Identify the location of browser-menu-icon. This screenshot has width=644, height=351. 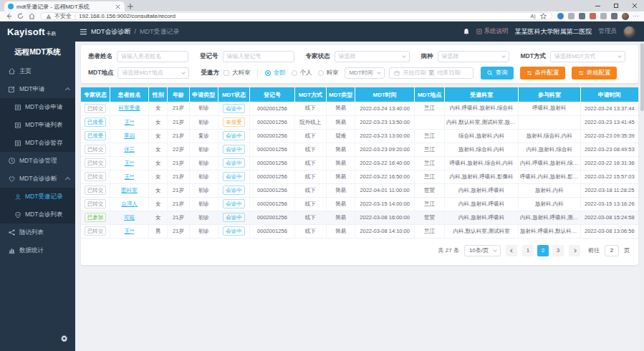
(636, 16).